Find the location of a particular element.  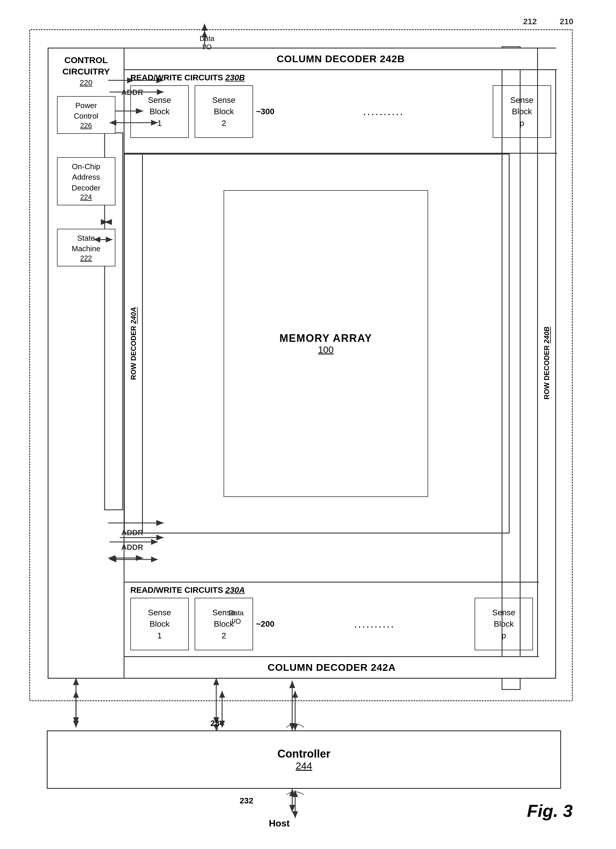

state-machine-number: 222 is located at coordinates (86, 258).